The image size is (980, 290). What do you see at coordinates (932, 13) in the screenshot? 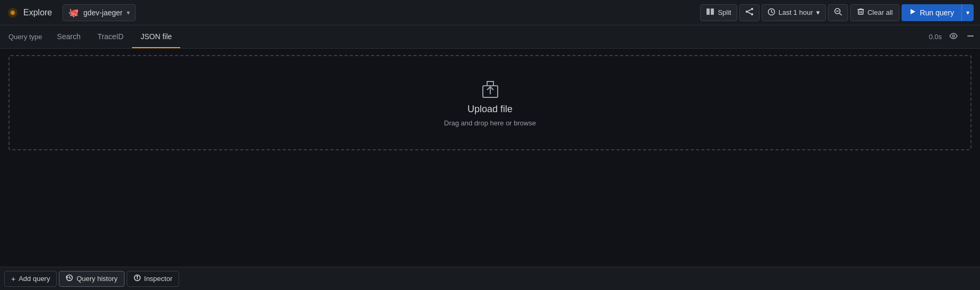
I see `run-query-button: Run query` at bounding box center [932, 13].